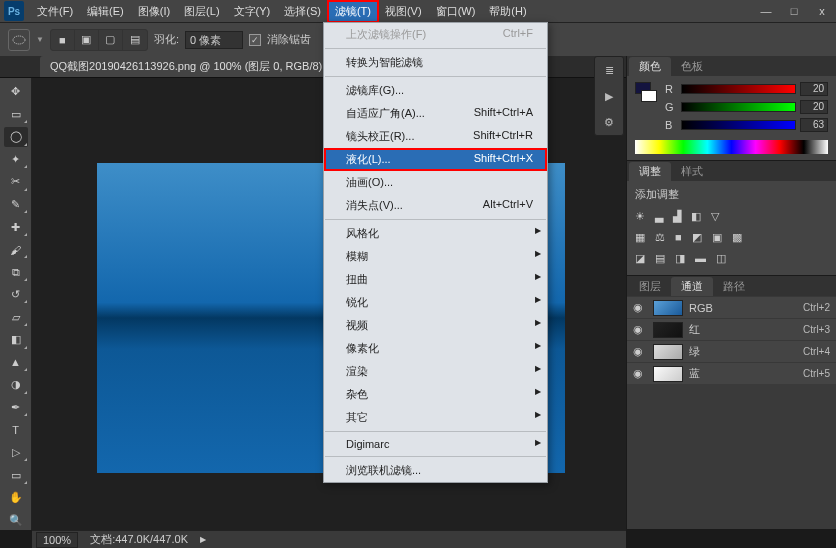  What do you see at coordinates (16, 160) in the screenshot?
I see `magic-wand-tool: ✦` at bounding box center [16, 160].